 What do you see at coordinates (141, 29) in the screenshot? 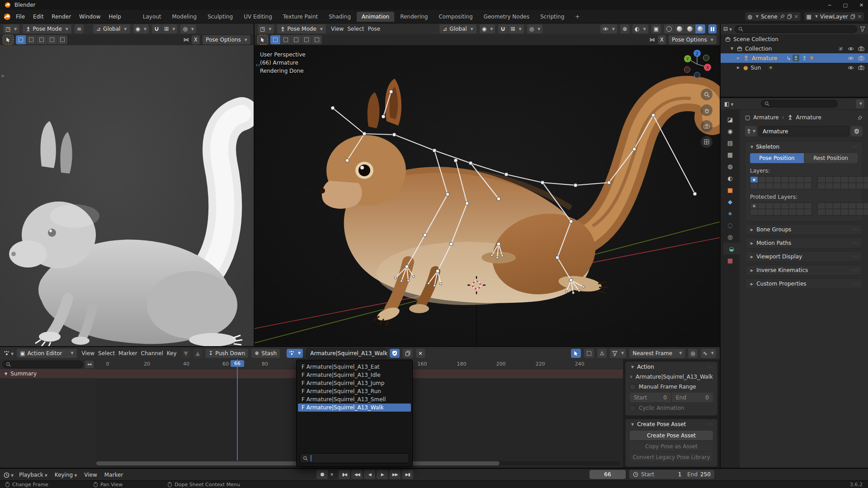
I see `pivot-point-button: ◉▼` at bounding box center [141, 29].